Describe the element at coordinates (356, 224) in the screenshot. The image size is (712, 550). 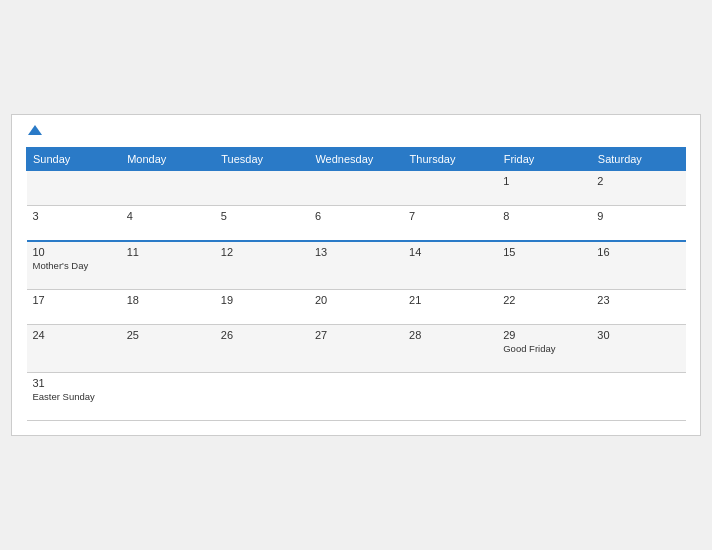
I see `calendar-day-cell: 6` at that location.